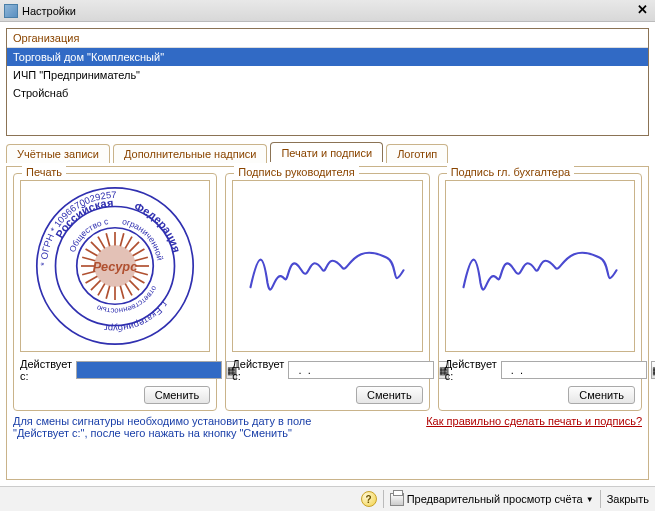  I want to click on tab-bar: Учётные записи Дополнительные надписи Пе…, so click(328, 152).